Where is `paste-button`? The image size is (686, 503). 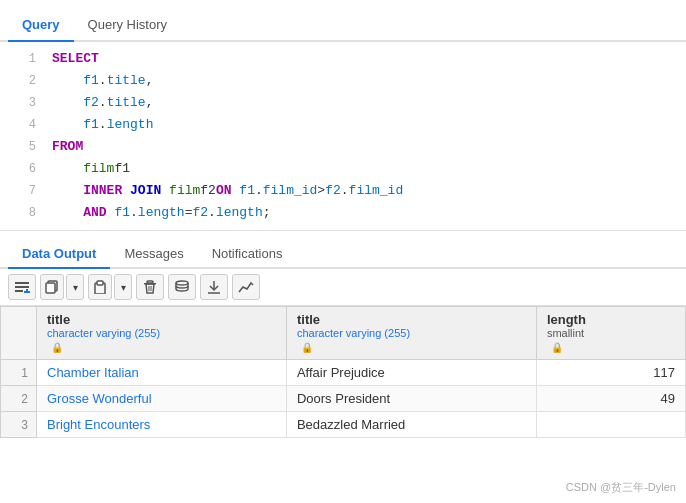
paste-button is located at coordinates (100, 287).